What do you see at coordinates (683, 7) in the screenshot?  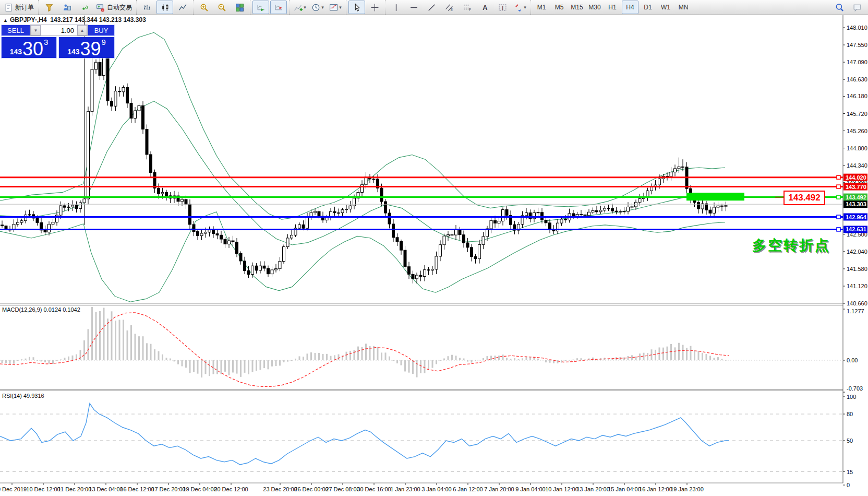 I see `timeframe-button-MN: MN` at bounding box center [683, 7].